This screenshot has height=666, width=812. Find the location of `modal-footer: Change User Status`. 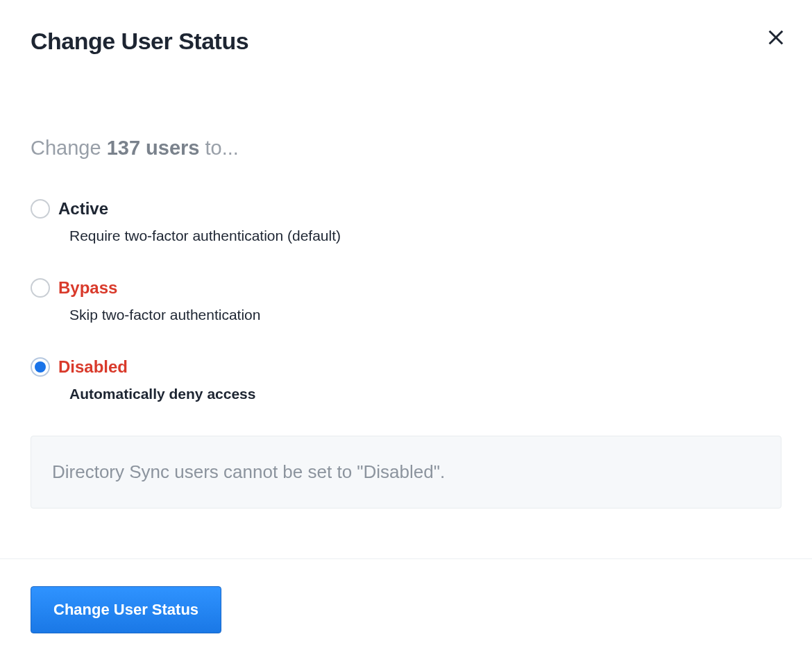

modal-footer: Change User Status is located at coordinates (406, 592).